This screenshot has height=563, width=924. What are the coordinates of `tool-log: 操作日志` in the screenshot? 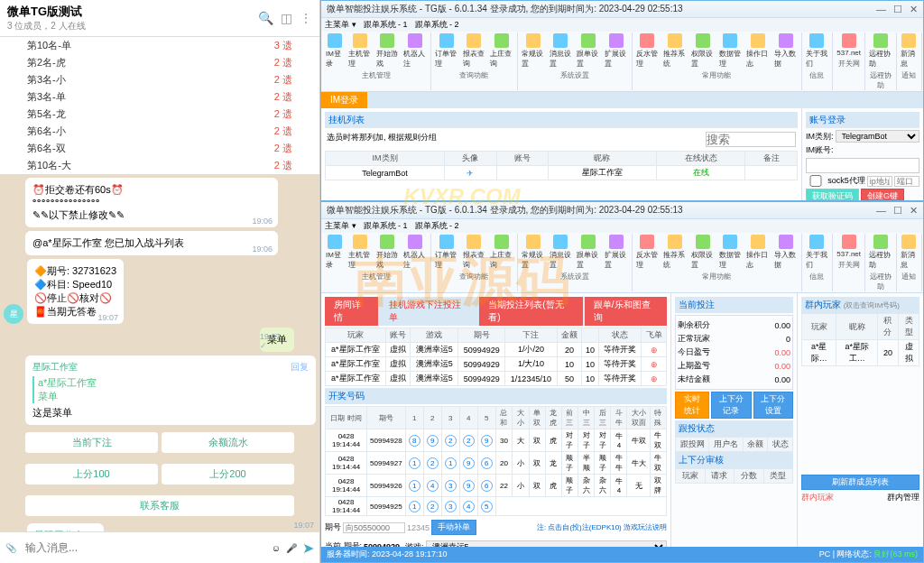 It's located at (758, 51).